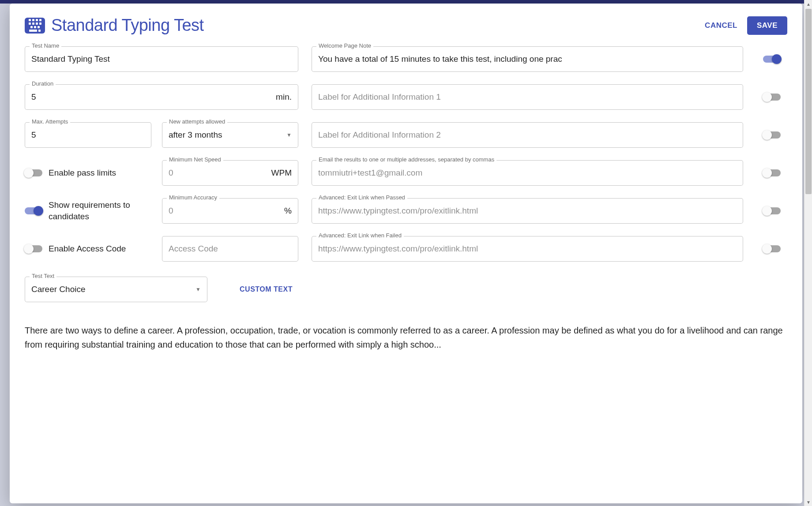 The height and width of the screenshot is (506, 812). I want to click on welcome-note-label: Welcome Page Note, so click(345, 46).